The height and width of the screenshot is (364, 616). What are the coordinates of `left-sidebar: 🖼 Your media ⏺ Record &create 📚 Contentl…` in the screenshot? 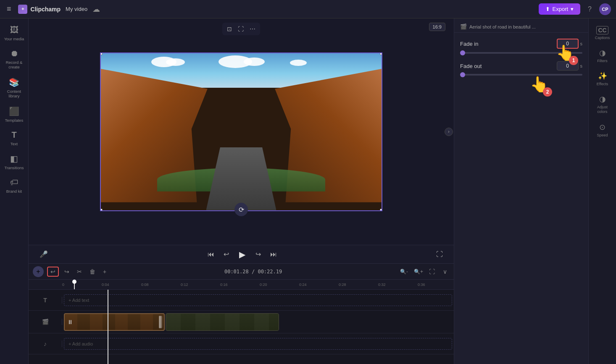 It's located at (14, 191).